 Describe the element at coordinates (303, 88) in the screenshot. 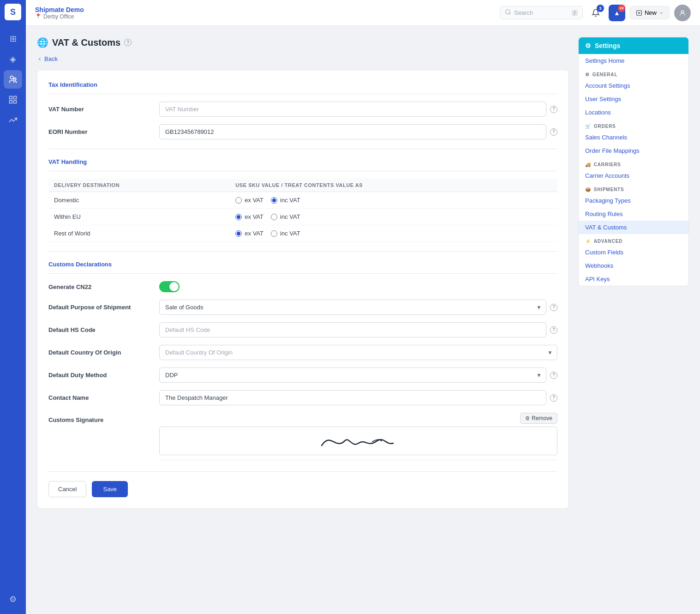

I see `tax-id-section-label: Tax Identification` at that location.